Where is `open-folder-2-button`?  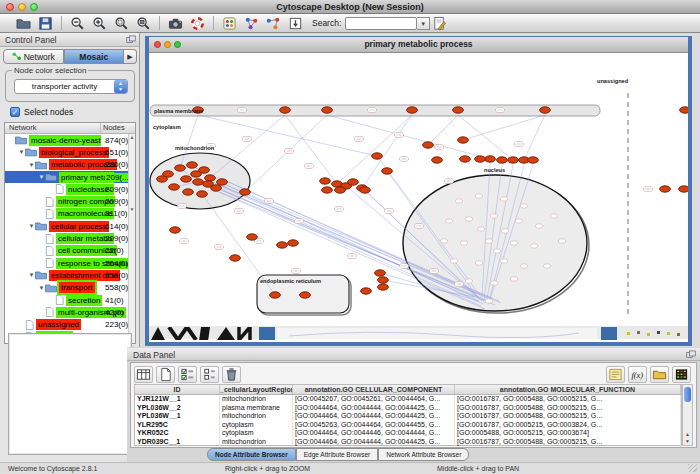 open-folder-2-button is located at coordinates (660, 374).